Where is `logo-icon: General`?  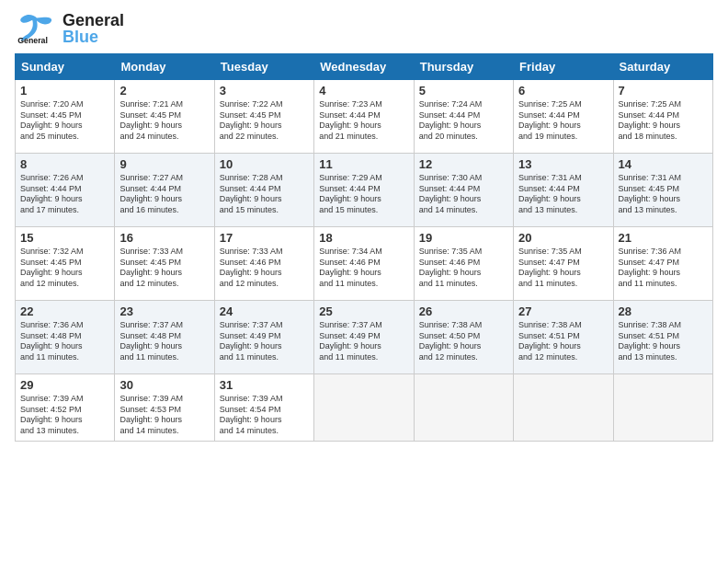
logo-icon: General is located at coordinates (37, 29).